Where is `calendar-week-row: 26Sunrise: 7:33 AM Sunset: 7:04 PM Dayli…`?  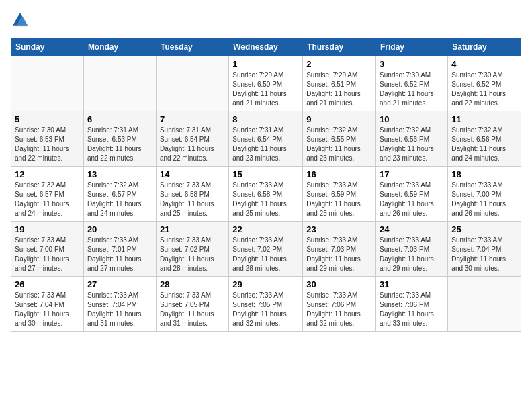
calendar-week-row: 26Sunrise: 7:33 AM Sunset: 7:04 PM Dayli… is located at coordinates (266, 304).